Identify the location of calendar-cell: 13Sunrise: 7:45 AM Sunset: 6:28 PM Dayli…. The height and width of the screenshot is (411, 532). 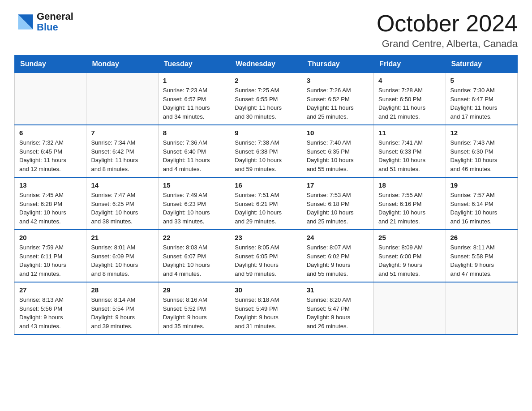
(51, 203).